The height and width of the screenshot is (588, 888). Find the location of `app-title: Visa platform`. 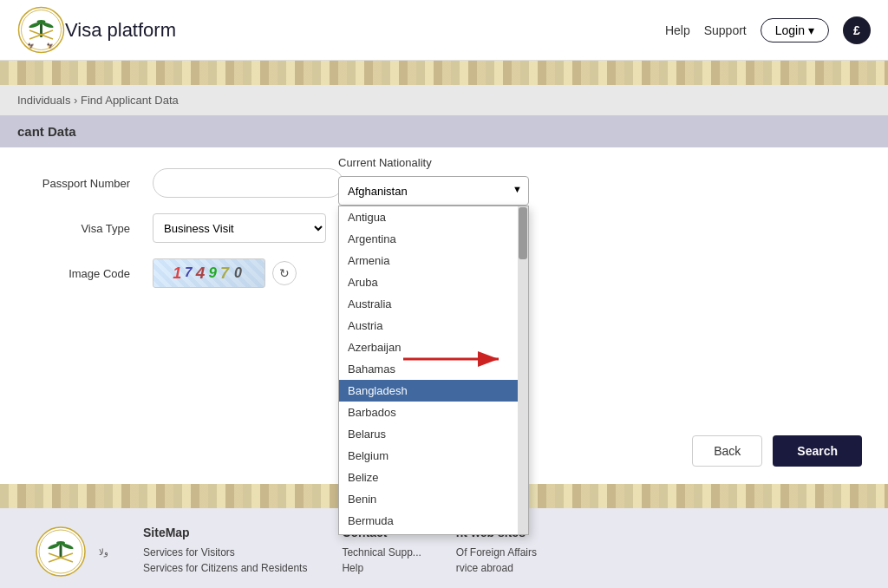

app-title: Visa platform is located at coordinates (365, 30).